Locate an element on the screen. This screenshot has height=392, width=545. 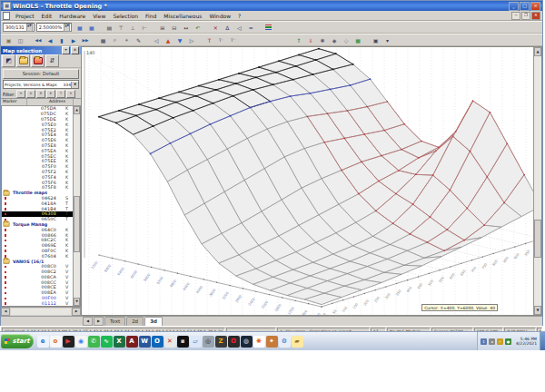
map-row: 075DEK is located at coordinates (37, 120).